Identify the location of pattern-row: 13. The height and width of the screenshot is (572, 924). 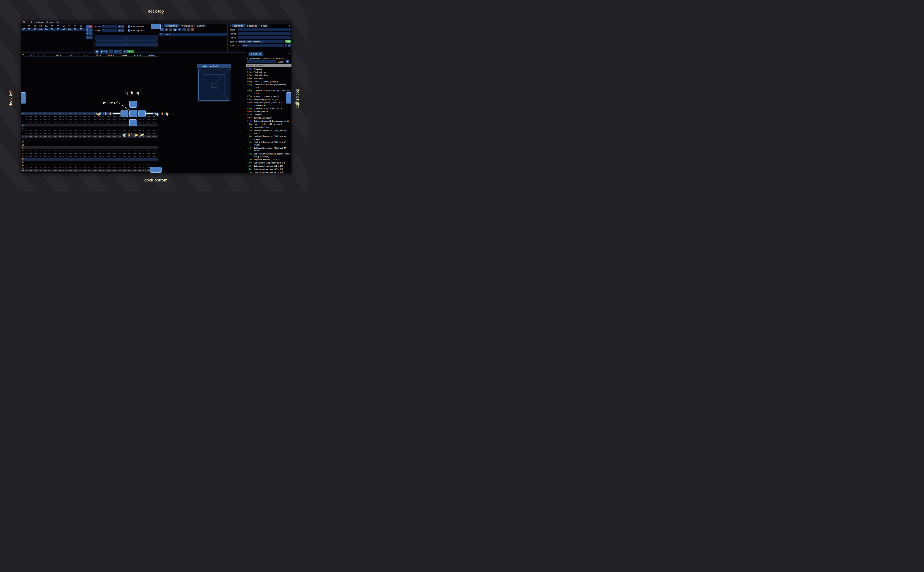
(89, 151).